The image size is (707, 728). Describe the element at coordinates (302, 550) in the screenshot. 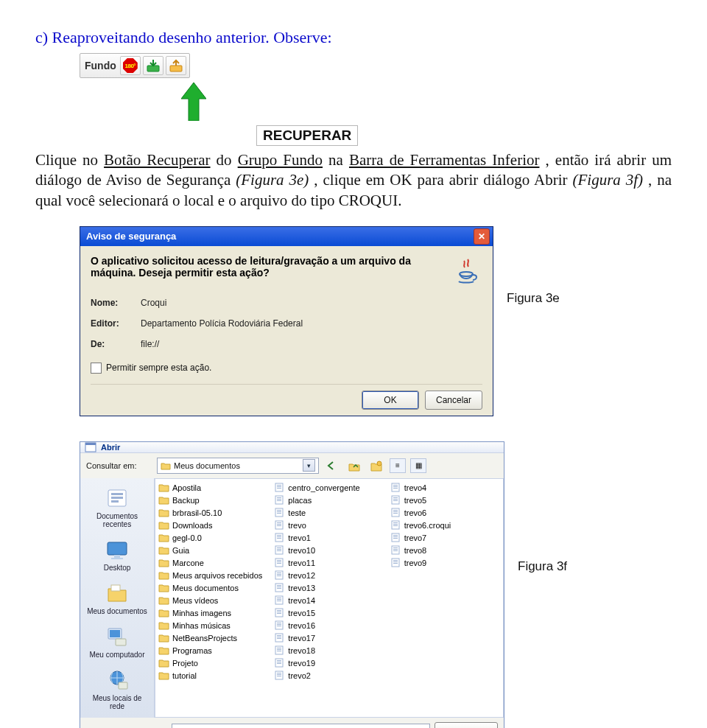

I see `file-name: trevo10` at that location.